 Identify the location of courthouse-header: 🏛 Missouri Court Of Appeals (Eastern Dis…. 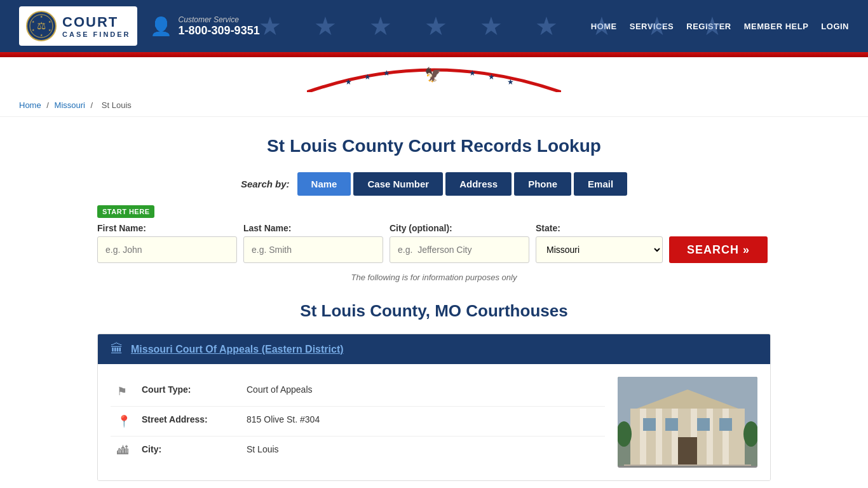
(434, 349).